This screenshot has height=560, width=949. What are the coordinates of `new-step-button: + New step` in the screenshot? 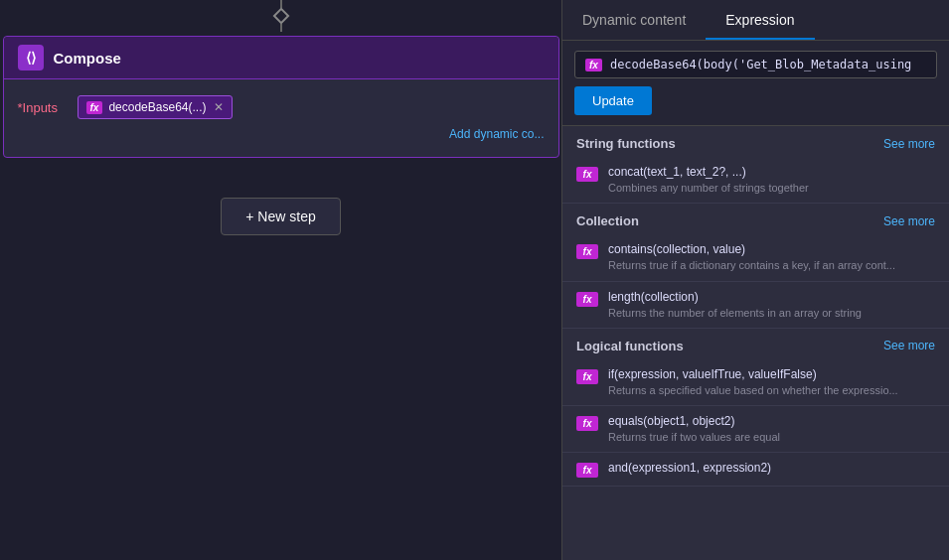 It's located at (280, 216).